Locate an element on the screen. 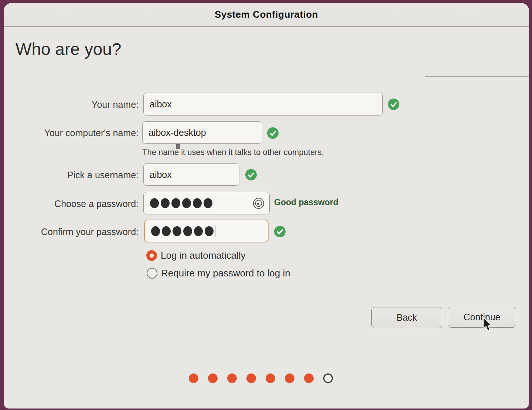 The image size is (532, 410). confirm-password-input is located at coordinates (206, 231).